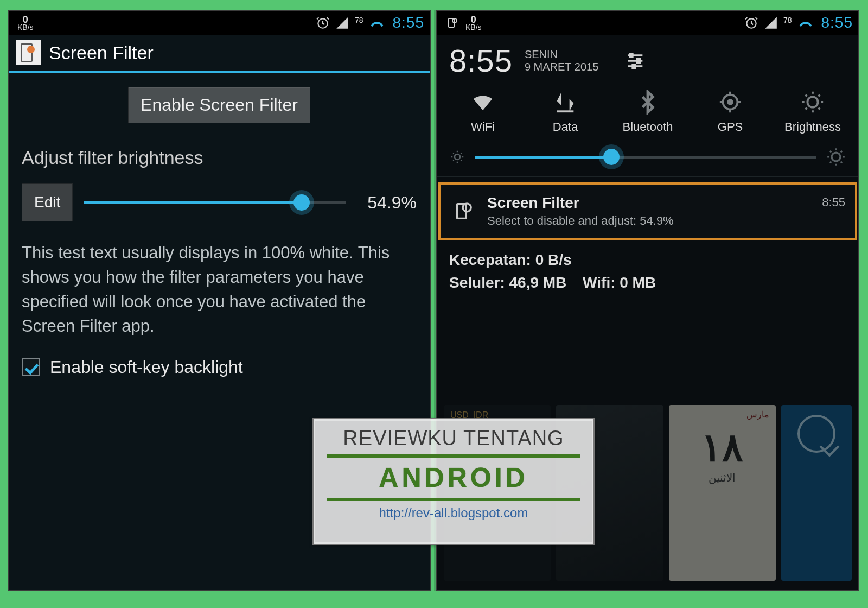 The image size is (868, 608). I want to click on gps-icon, so click(730, 102).